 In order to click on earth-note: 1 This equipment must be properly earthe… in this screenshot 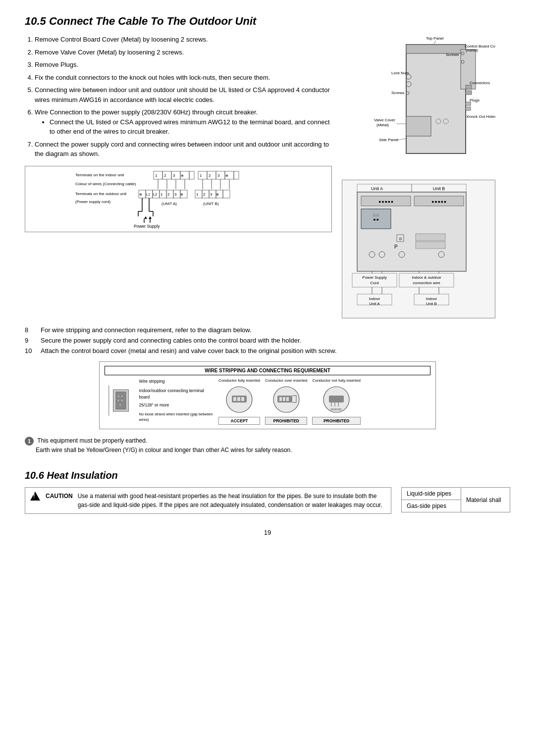, I will do `click(268, 446)`.